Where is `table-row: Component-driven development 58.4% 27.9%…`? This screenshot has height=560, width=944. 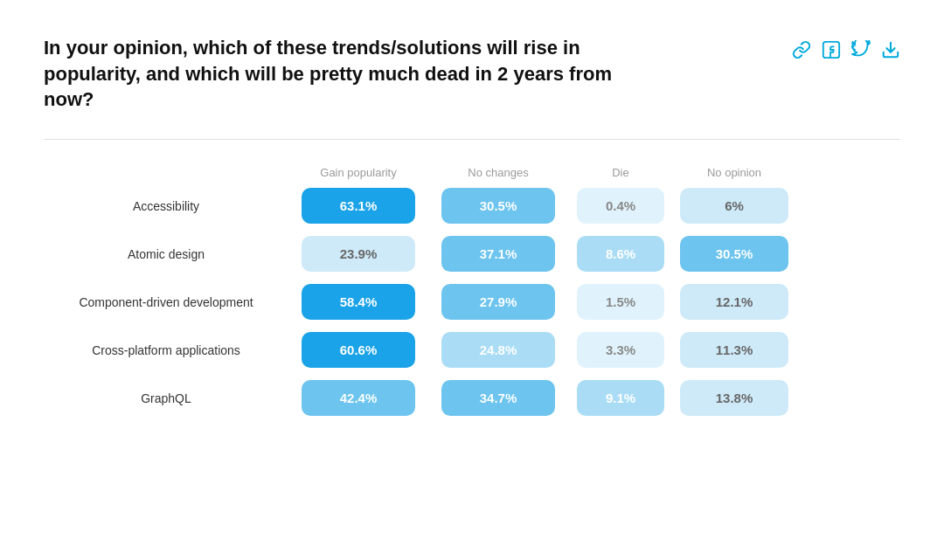
table-row: Component-driven development 58.4% 27.9%… is located at coordinates (472, 302).